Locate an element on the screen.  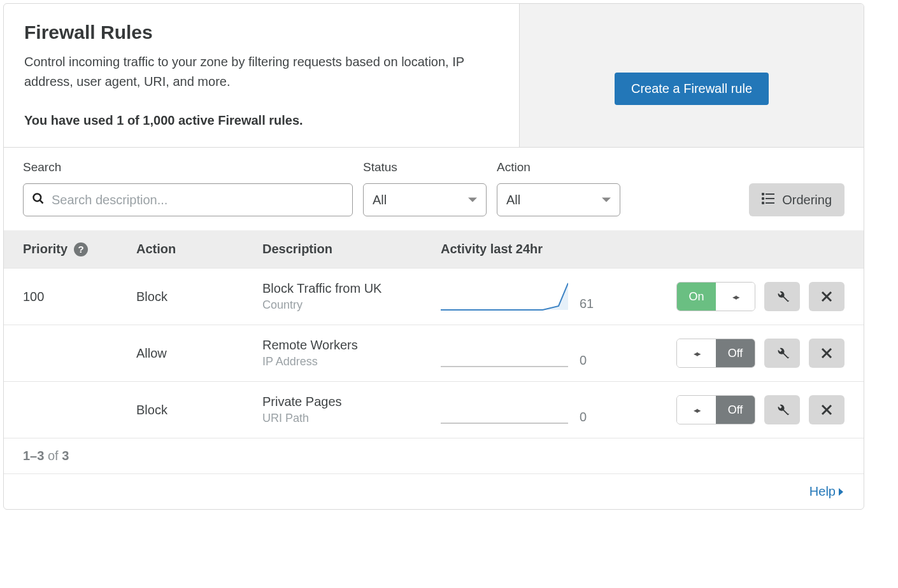
rule-name: Block Traffic from UK is located at coordinates (352, 289).